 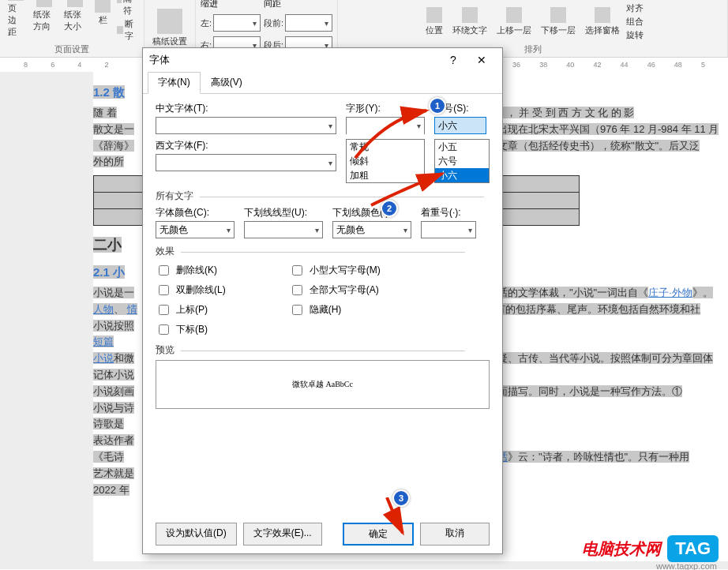 I want to click on chk-dstrike: 双删除线(L), so click(x=191, y=291).